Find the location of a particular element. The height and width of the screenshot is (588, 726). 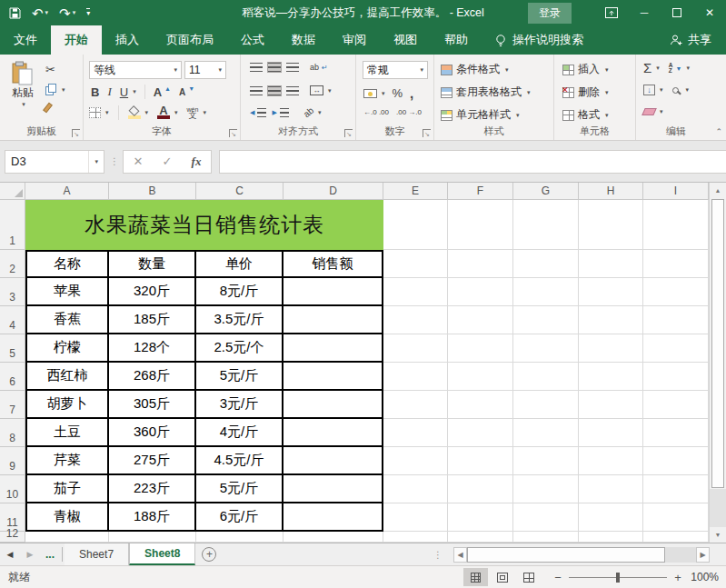

find-select-button: ▾ is located at coordinates (681, 90).